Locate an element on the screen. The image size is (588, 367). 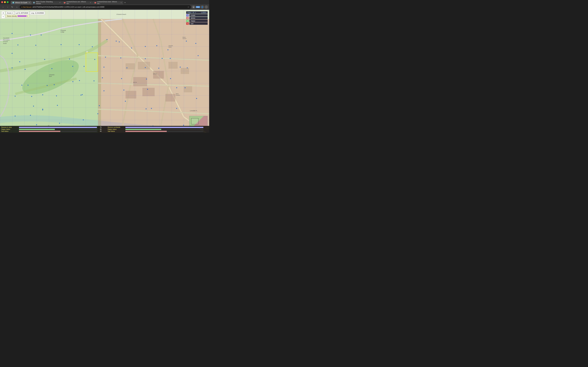
forward-button: › is located at coordinates (8, 7).